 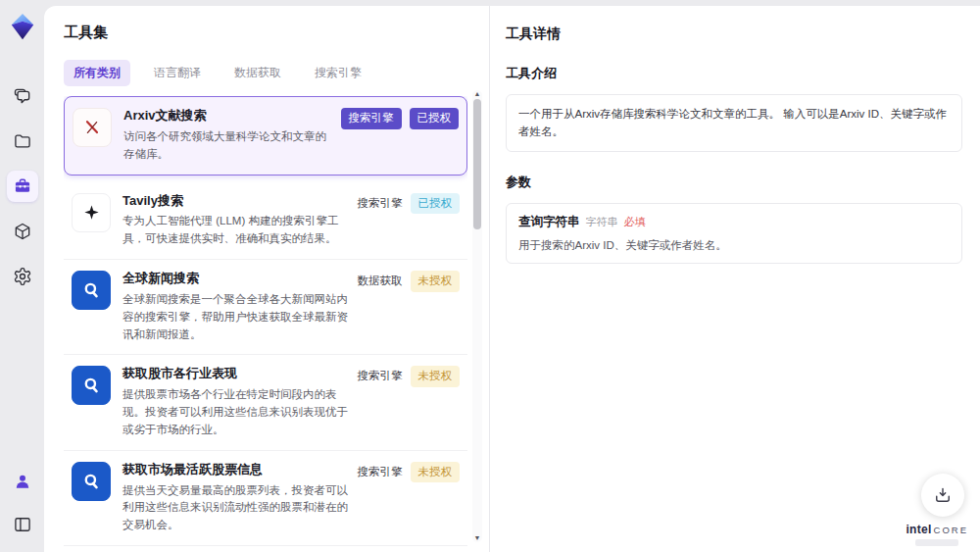 What do you see at coordinates (237, 318) in the screenshot?
I see `tool-description: 全球新闻搜索是一个聚合全球各大新闻网站内容的搜索引擎，帮助用户快速获取全球最新资…` at bounding box center [237, 318].